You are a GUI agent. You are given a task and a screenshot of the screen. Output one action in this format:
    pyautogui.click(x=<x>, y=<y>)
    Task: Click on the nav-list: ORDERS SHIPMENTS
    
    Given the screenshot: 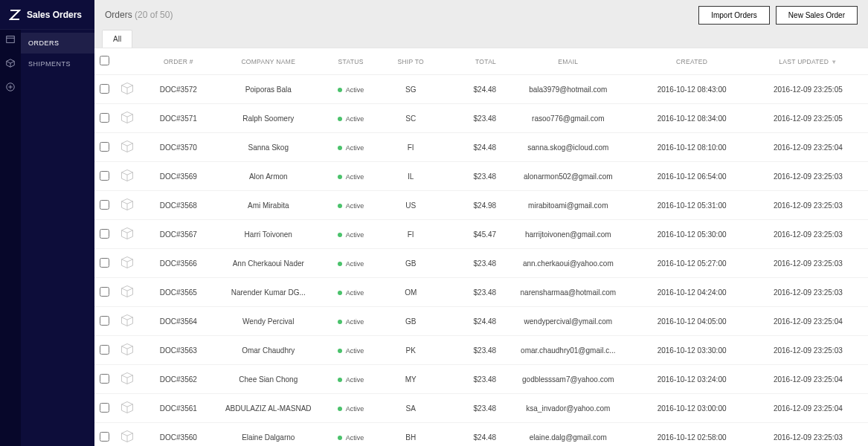 What is the action you would take?
    pyautogui.click(x=58, y=238)
    